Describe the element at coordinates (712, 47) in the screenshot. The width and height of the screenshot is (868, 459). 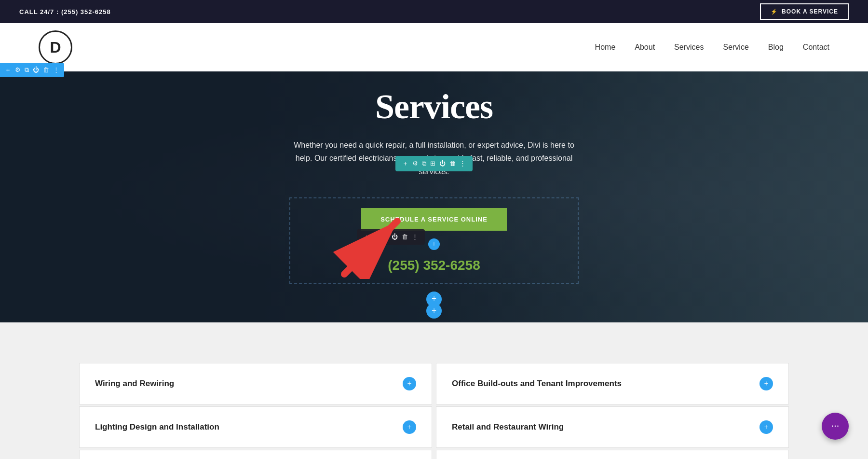
I see `navigation: Home About Services Service Blog Contact` at that location.